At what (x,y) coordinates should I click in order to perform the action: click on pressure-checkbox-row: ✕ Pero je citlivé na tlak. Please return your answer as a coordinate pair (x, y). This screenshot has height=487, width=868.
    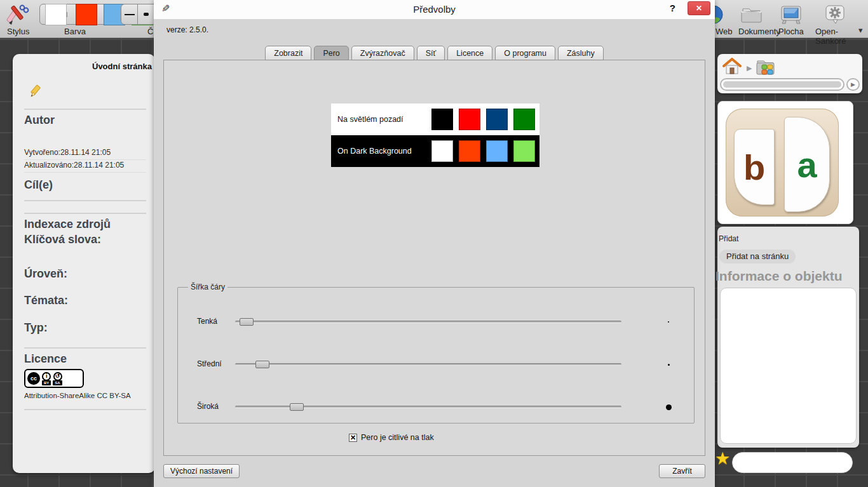
    Looking at the image, I should click on (391, 437).